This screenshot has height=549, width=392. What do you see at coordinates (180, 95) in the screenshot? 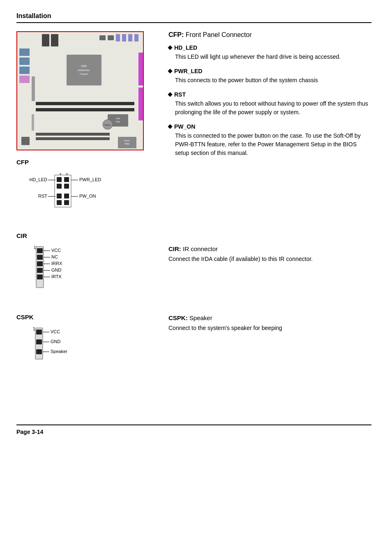
I see `rst-name: RST` at bounding box center [180, 95].